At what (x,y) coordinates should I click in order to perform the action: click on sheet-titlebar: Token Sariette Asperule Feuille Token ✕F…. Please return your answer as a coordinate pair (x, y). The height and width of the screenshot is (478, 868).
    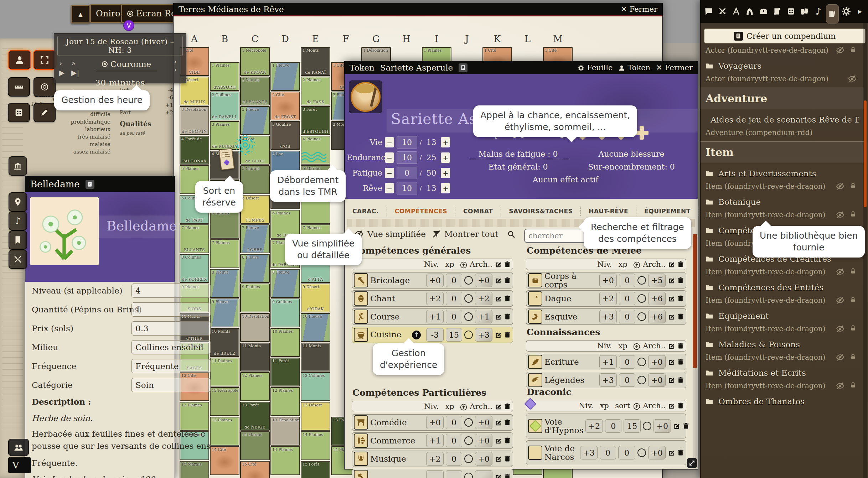
    Looking at the image, I should click on (521, 68).